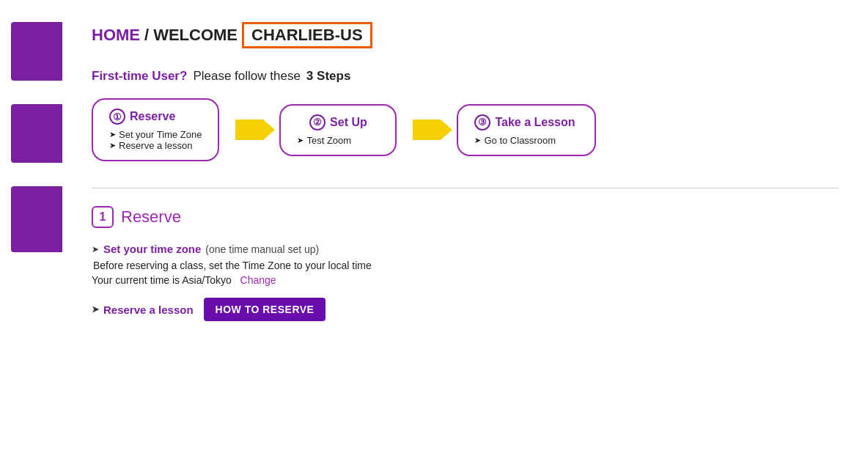 The width and height of the screenshot is (868, 470). What do you see at coordinates (246, 76) in the screenshot?
I see `first-time-text: Please follow these` at bounding box center [246, 76].